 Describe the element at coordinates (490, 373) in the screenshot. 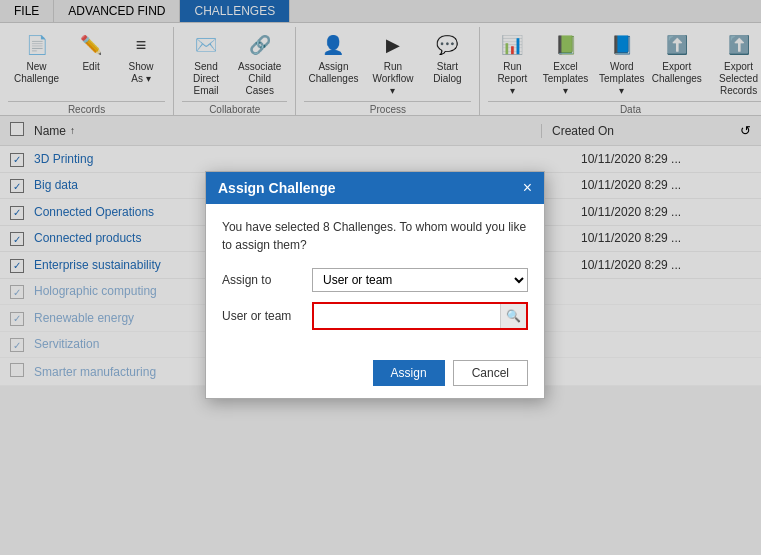

I see `cancel-button: Cancel` at that location.